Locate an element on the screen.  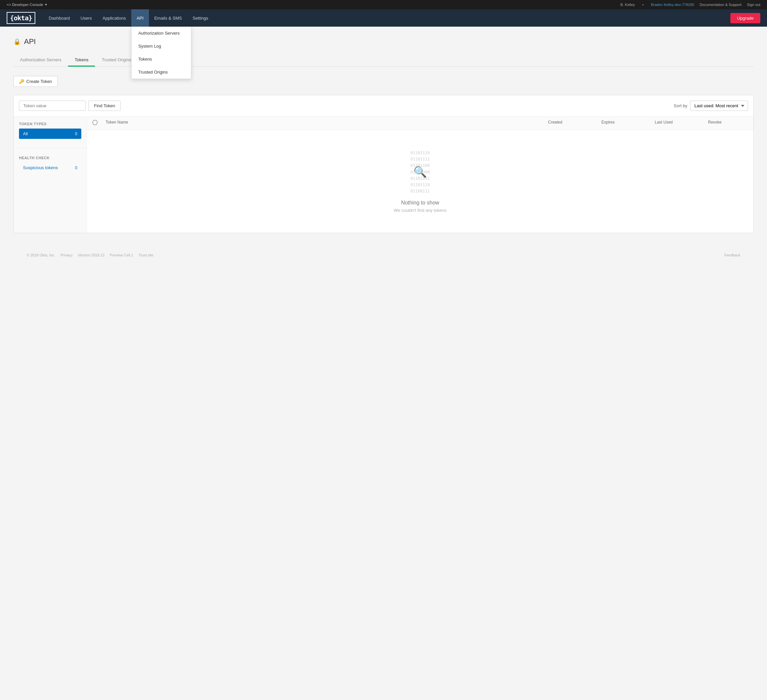
tab-tokens: Tokens is located at coordinates (81, 60).